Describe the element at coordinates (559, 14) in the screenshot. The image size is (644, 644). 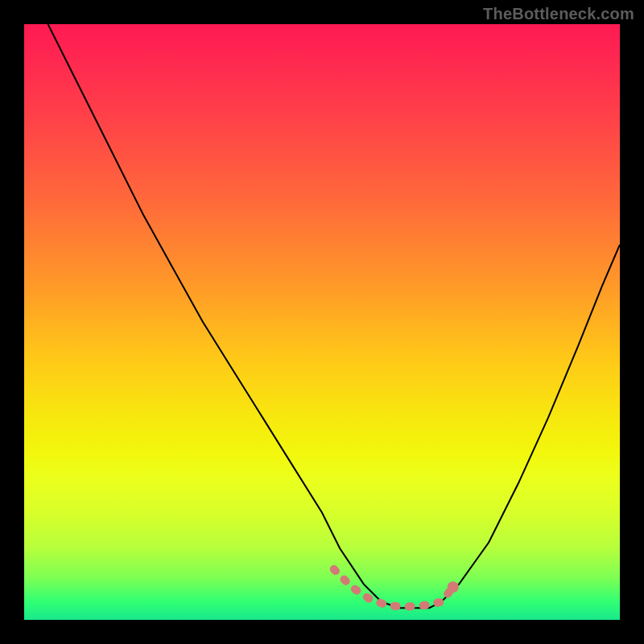
I see `watermark-text: TheBottleneck.com` at that location.